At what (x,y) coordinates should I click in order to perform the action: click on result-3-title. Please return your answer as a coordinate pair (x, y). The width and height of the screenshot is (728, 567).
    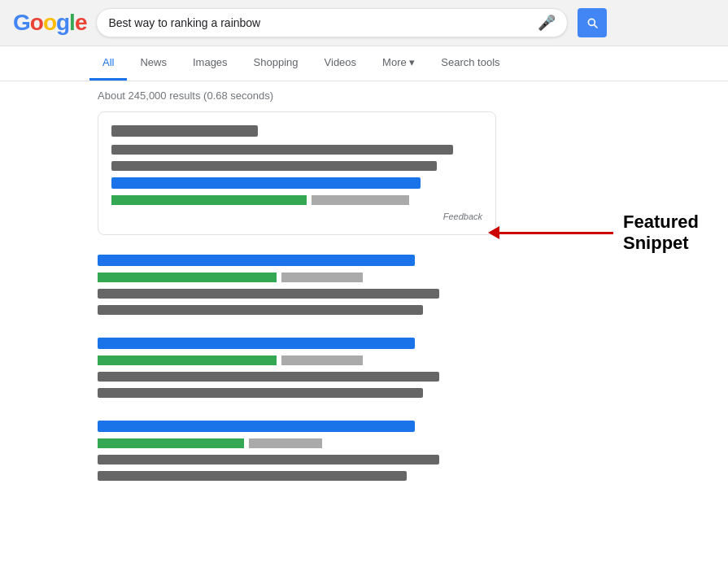
    Looking at the image, I should click on (256, 426).